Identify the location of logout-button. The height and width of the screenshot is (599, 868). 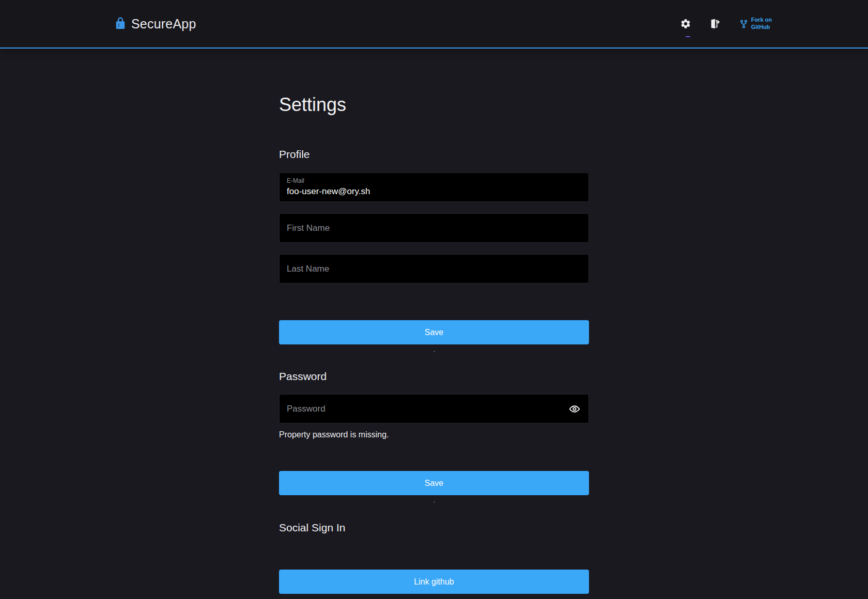
(715, 24).